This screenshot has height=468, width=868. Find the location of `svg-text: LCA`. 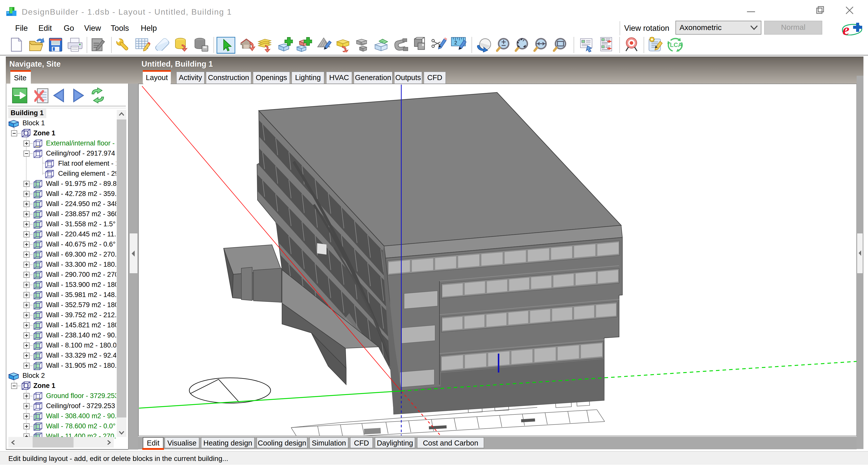

svg-text: LCA is located at coordinates (676, 45).